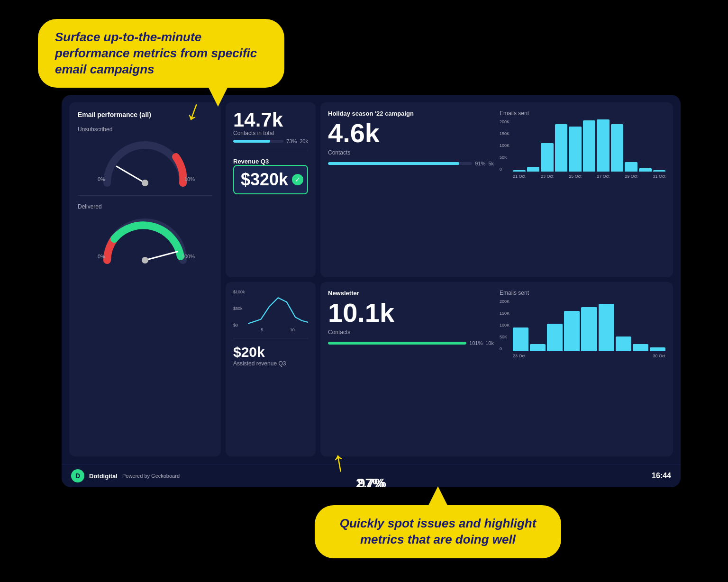 The image size is (728, 582). I want to click on footer-time: 16:44, so click(662, 476).